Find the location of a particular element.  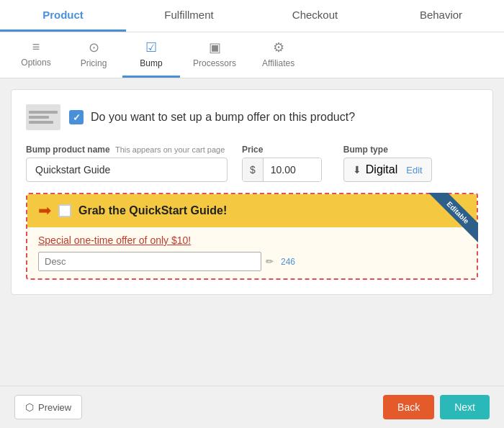

bump-offer-title: Grab the QuickStart Guide! is located at coordinates (153, 211).